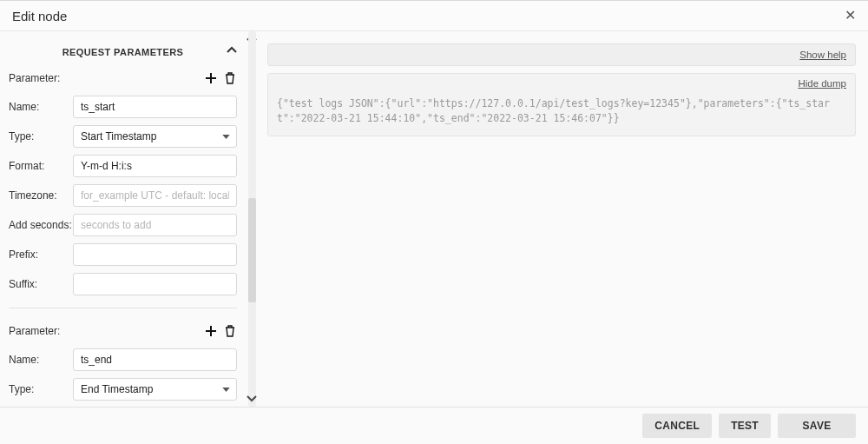 The width and height of the screenshot is (868, 444). Describe the element at coordinates (41, 389) in the screenshot. I see `param2-type-label: Type:` at that location.